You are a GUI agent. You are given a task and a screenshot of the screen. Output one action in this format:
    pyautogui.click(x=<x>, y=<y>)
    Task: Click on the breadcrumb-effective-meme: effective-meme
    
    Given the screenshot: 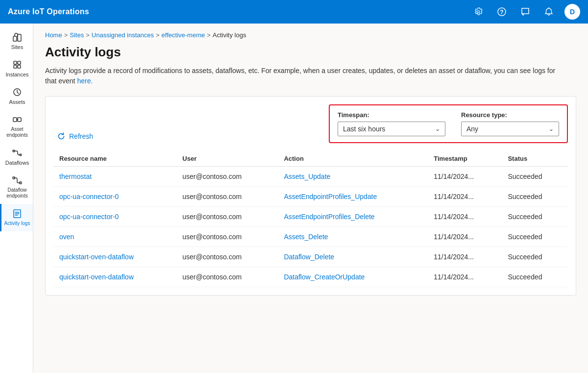 What is the action you would take?
    pyautogui.click(x=183, y=35)
    